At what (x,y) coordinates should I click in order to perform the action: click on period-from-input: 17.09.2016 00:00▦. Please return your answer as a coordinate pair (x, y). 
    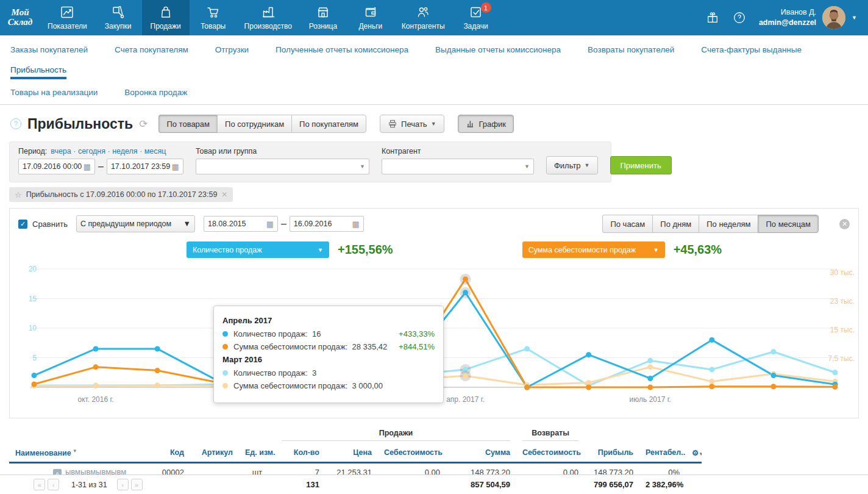
    Looking at the image, I should click on (57, 166).